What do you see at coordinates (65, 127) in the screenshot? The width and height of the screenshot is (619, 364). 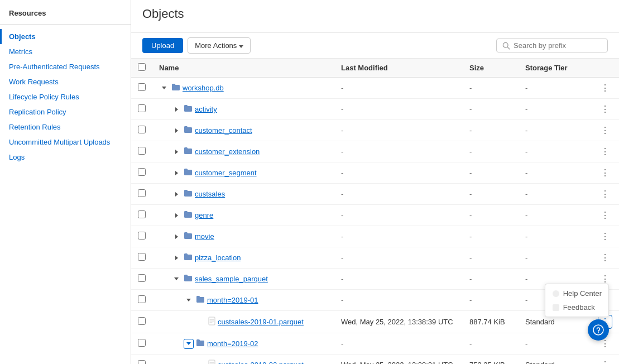 I see `sidebar-item-retention: Retention Rules` at bounding box center [65, 127].